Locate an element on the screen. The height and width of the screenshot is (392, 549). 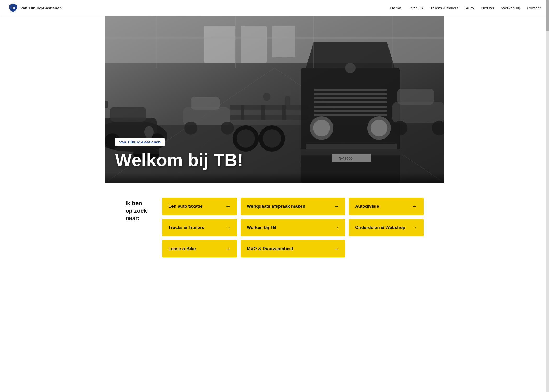
arrow-icon-7: → is located at coordinates (336, 249).